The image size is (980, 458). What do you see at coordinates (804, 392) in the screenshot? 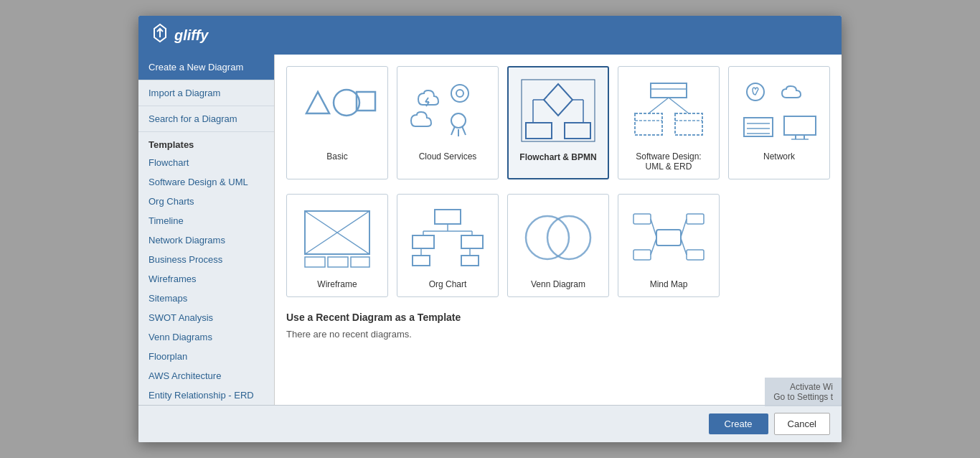
I see `activate-watermark: Activate Wi Go to Settings t` at bounding box center [804, 392].